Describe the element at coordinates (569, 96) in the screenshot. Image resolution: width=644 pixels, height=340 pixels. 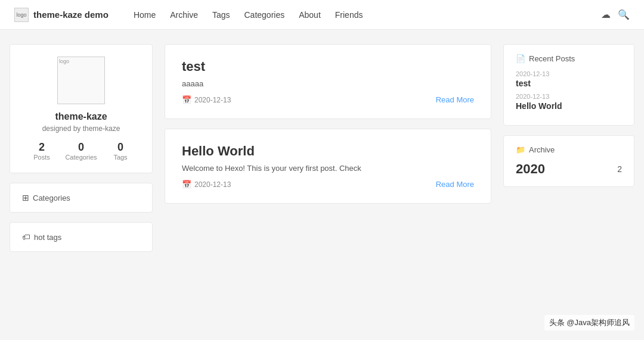
I see `recent-post-date-1: 2020-12-13` at that location.